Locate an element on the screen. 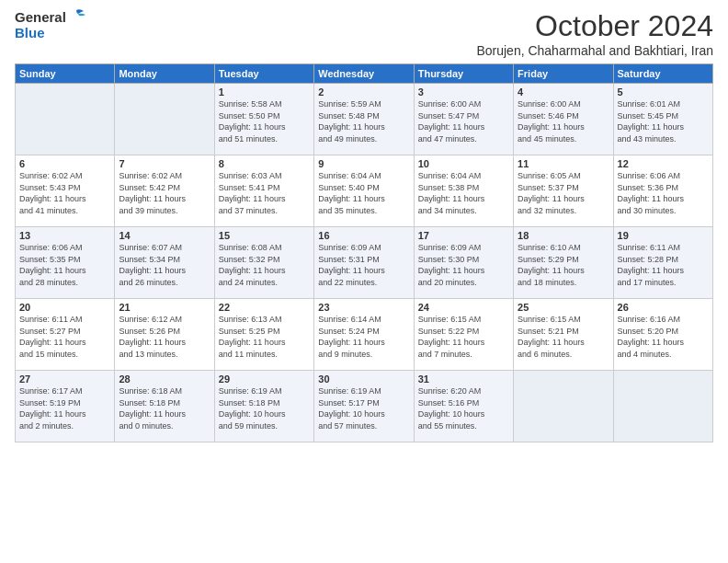 This screenshot has height=563, width=728. table-cell: 3Sunrise: 6:00 AM Sunset: 5:47 PM Daylig… is located at coordinates (463, 120).